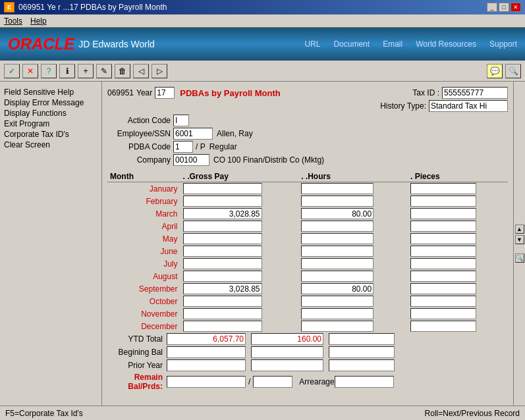 The width and height of the screenshot is (525, 420). I want to click on employee-ssn-input, so click(193, 134).